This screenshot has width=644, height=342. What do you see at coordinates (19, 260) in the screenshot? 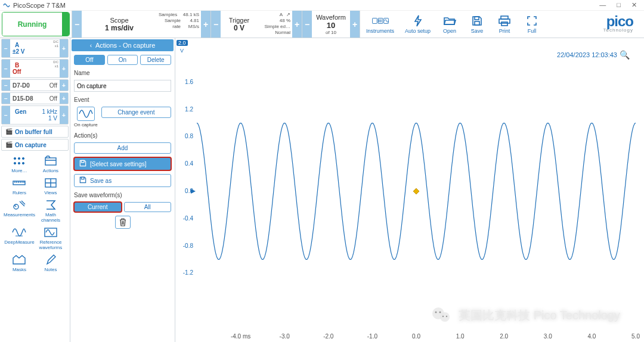
I see `masks-icon` at bounding box center [19, 260].